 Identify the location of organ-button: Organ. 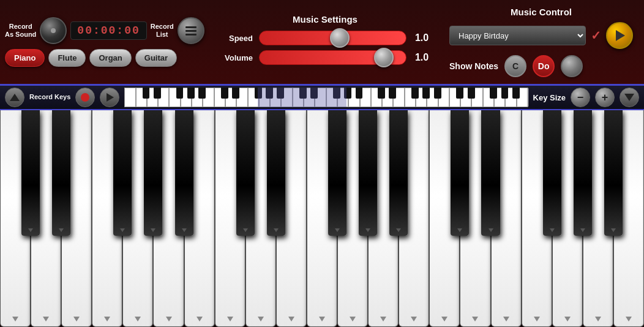
(110, 58).